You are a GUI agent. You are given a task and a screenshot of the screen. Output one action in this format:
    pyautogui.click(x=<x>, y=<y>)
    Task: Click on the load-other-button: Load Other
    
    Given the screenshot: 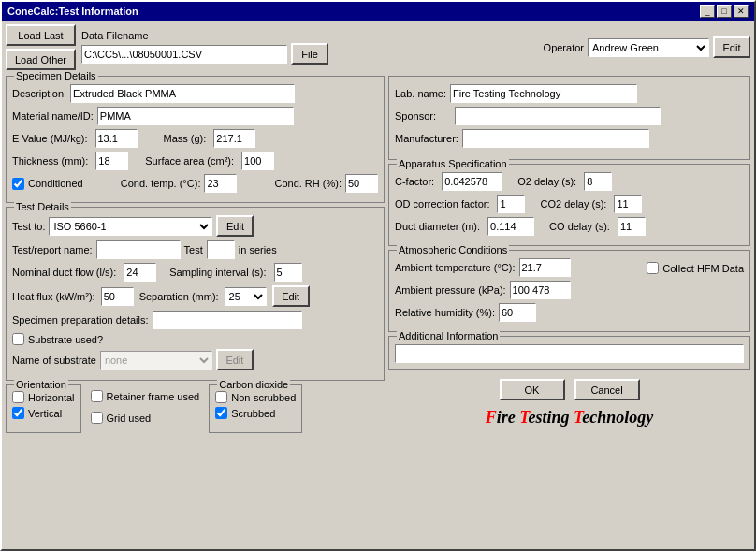 What is the action you would take?
    pyautogui.click(x=41, y=60)
    